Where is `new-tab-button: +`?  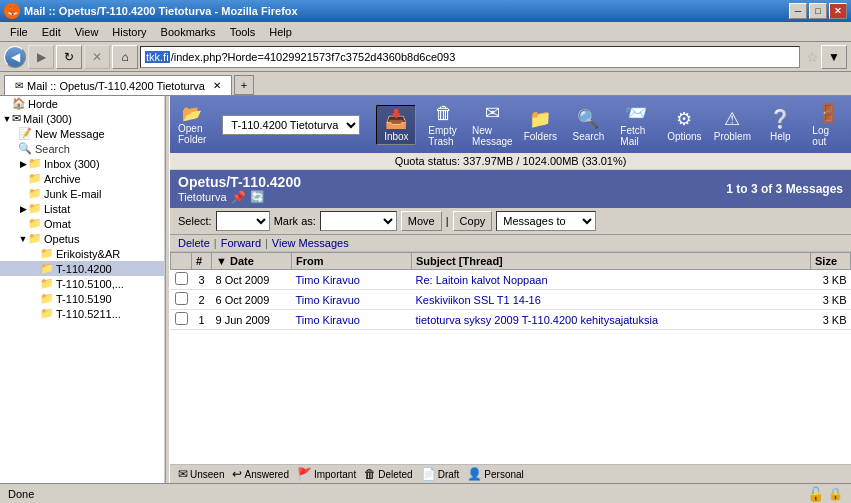
new-tab-button: + is located at coordinates (244, 85).